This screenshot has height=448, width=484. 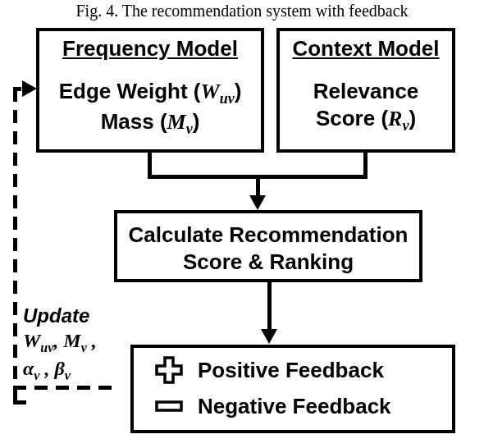 I want to click on feedback-box: Positive Feedback Negative Feedback, so click(x=293, y=389).